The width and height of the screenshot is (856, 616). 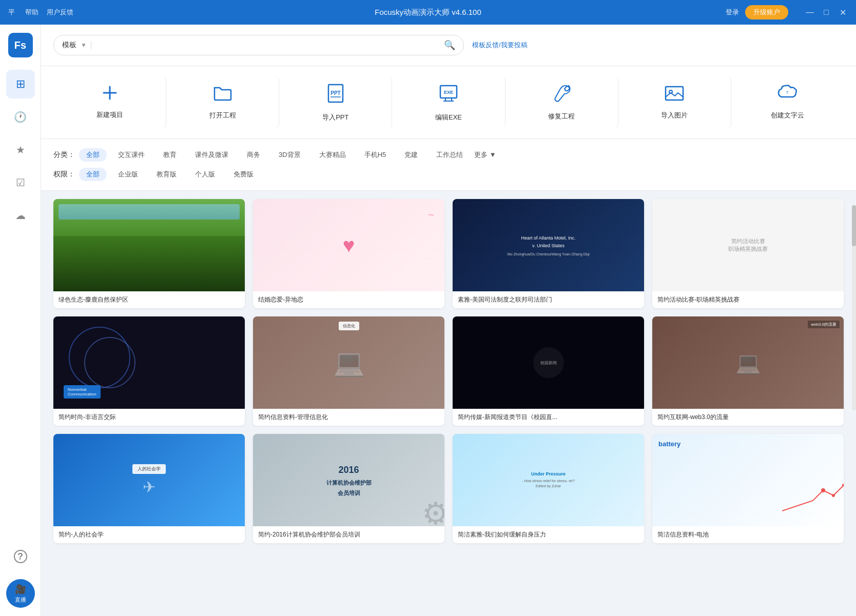 I want to click on template-card-3: Heart of Atlanta Motel, Inc.v. United St…, so click(x=548, y=253).